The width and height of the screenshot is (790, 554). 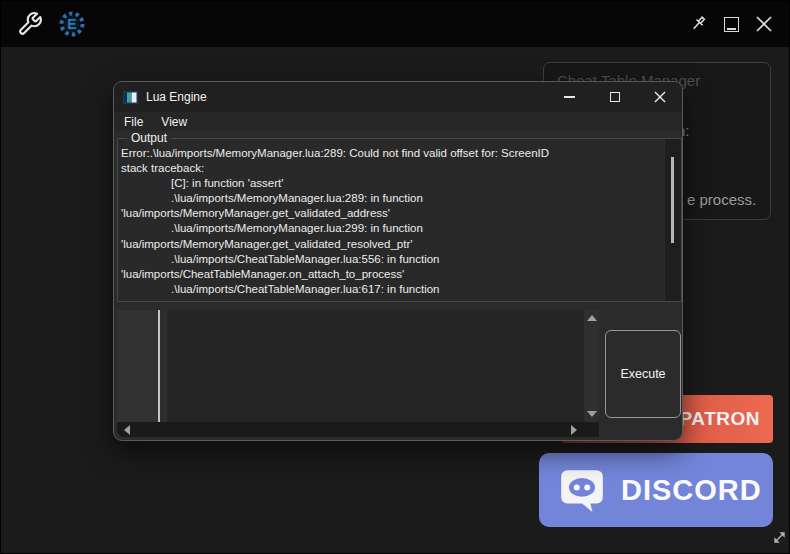 I want to click on lua-window-title: Lua Engine, so click(x=176, y=97).